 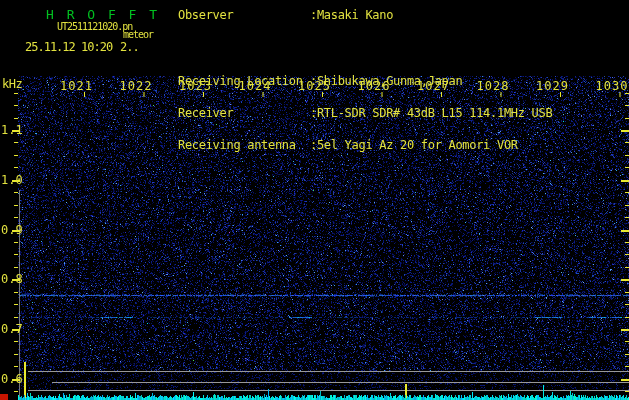 I want to click on station-info: Observer :Masaki Kano Receiving Location…, so click(x=20, y=57).